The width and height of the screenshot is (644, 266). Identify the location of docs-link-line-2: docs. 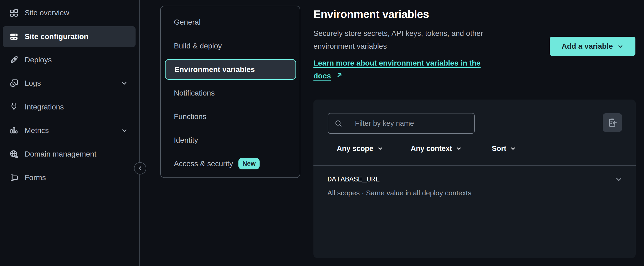
(322, 76).